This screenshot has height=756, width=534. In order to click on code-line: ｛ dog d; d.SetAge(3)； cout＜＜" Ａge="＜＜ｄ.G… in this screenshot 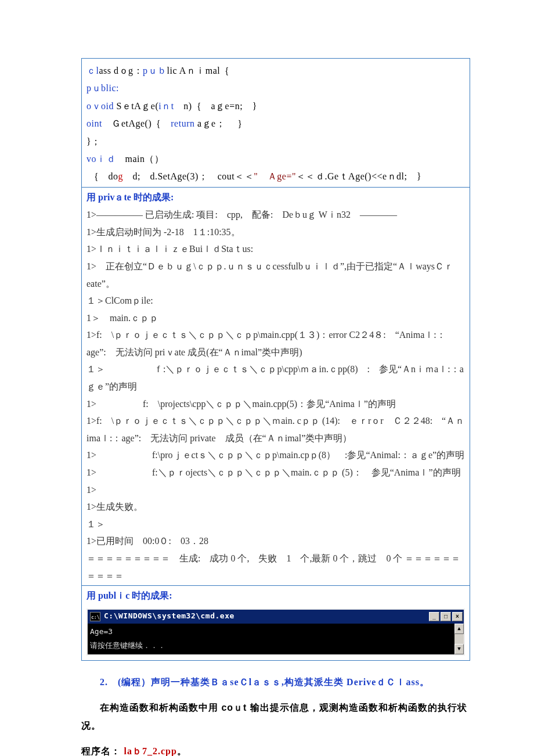, I will do `click(276, 177)`.